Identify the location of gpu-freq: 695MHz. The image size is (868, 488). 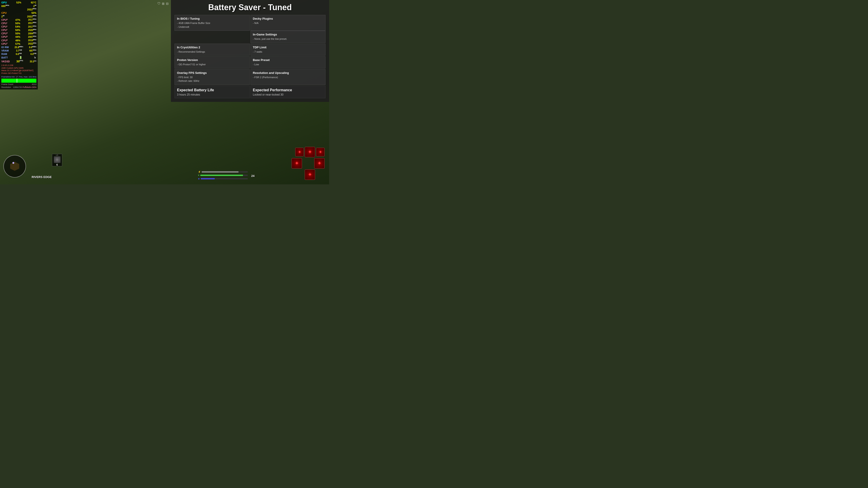
(5, 6).